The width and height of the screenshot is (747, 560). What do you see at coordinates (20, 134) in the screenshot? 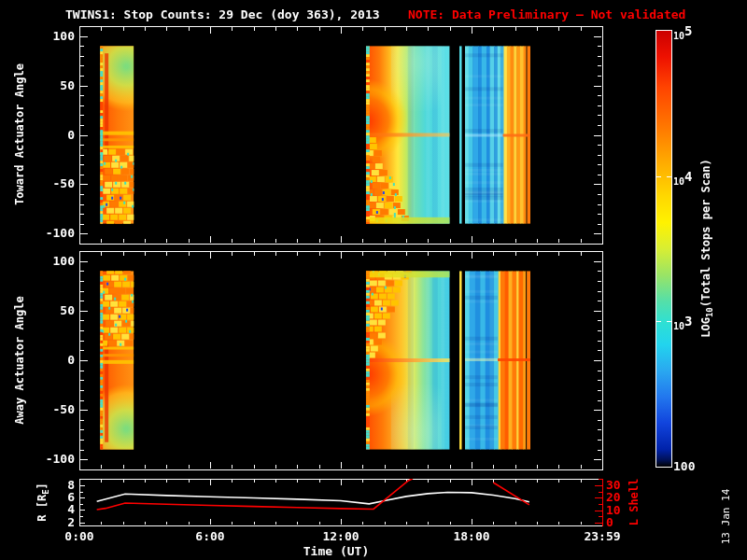
I see `toward-axis-label: Toward Actuator Angle` at bounding box center [20, 134].